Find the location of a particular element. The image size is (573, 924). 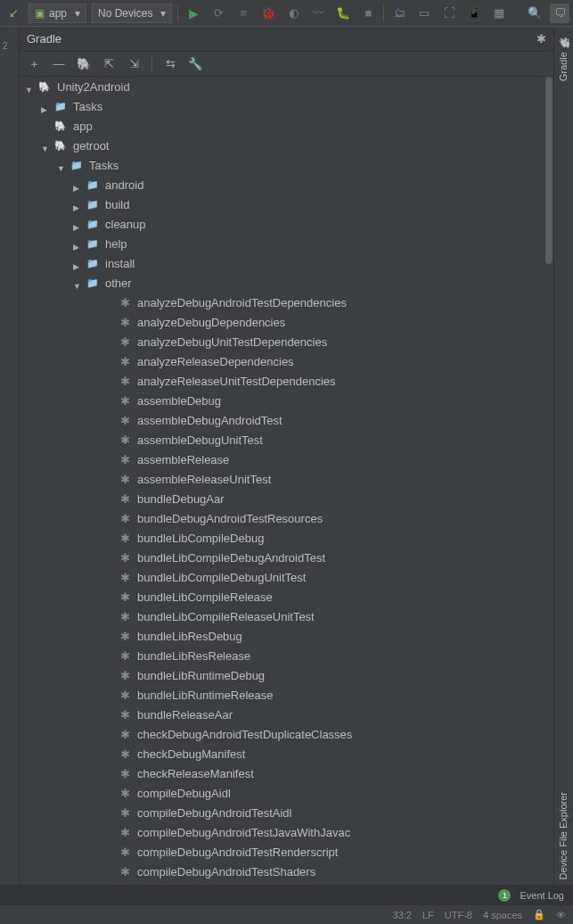

coverage-icon: ◐ is located at coordinates (293, 13).